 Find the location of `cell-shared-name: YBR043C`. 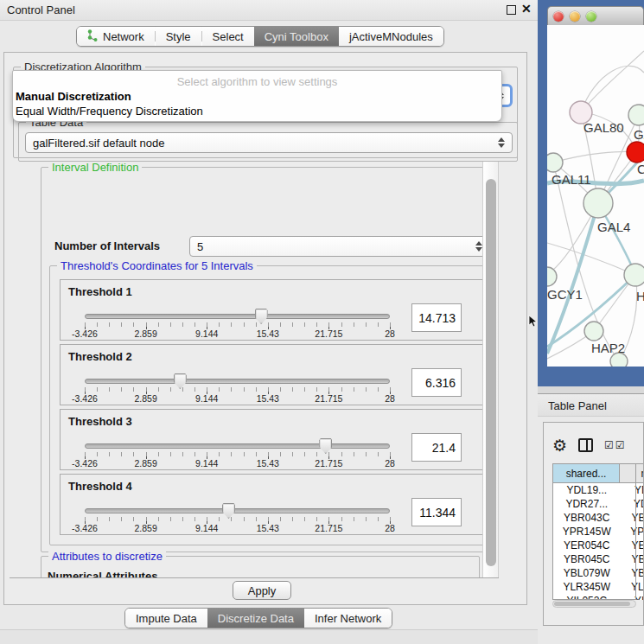

cell-shared-name: YBR043C is located at coordinates (587, 518).